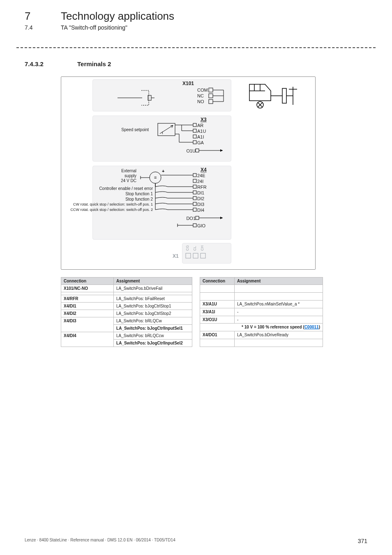 Image resolution: width=392 pixels, height=555 pixels. I want to click on cell: X4/DI1, so click(88, 306).